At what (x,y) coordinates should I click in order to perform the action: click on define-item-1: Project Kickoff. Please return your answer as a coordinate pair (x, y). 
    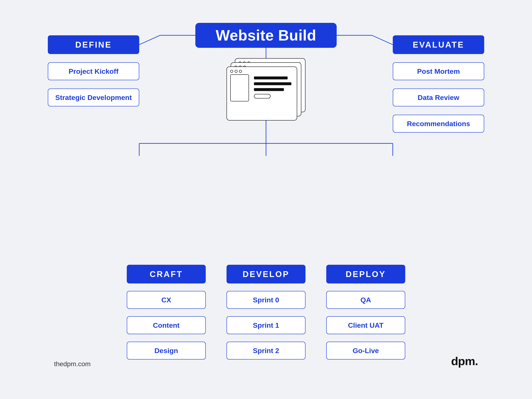
    Looking at the image, I should click on (94, 71).